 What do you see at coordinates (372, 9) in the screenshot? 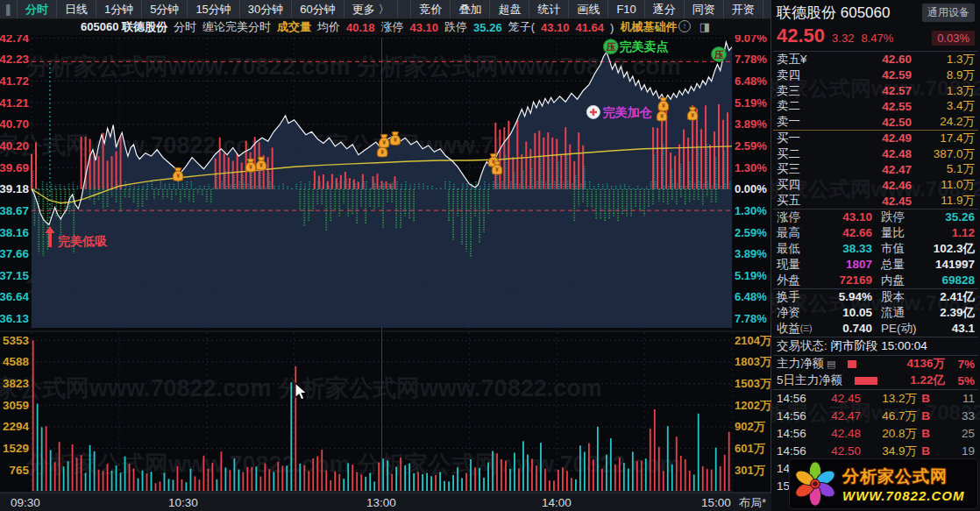
I see `tab-period-更多 〉: 更多 〉` at bounding box center [372, 9].